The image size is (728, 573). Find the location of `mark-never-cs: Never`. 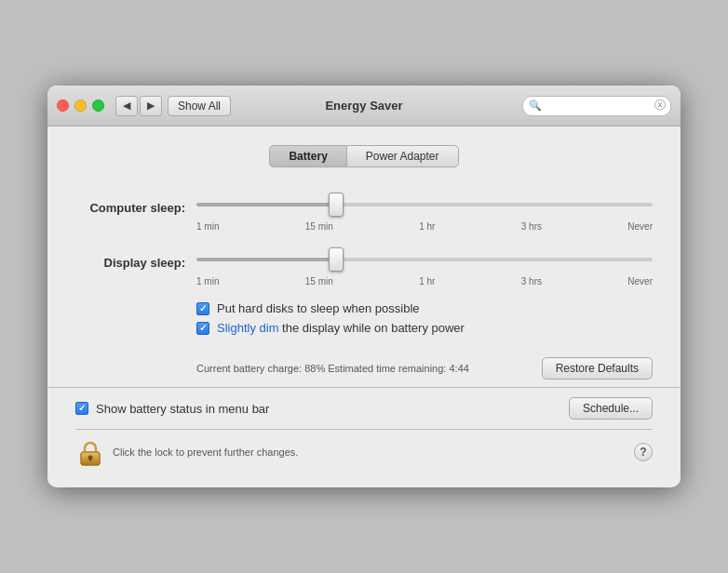

mark-never-cs: Never is located at coordinates (640, 227).